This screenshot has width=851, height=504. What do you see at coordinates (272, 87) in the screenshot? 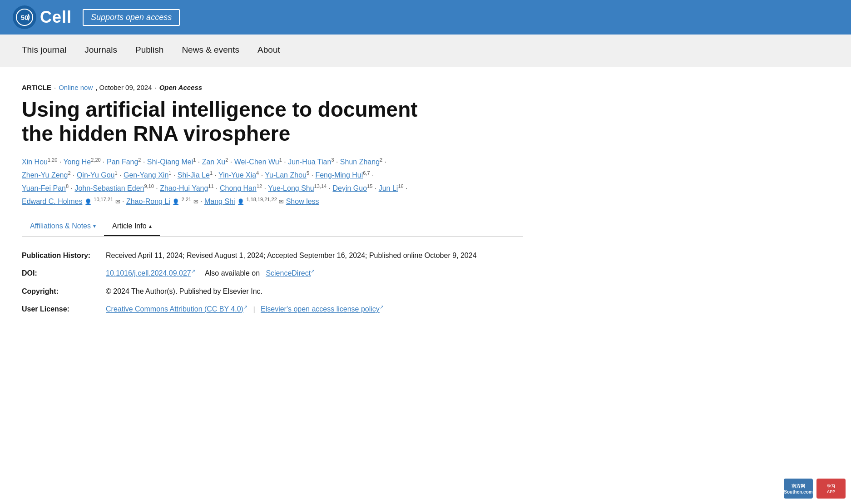
I see `article-meta: ARTICLE · Online now, October 09, 2024 ·…` at bounding box center [272, 87].